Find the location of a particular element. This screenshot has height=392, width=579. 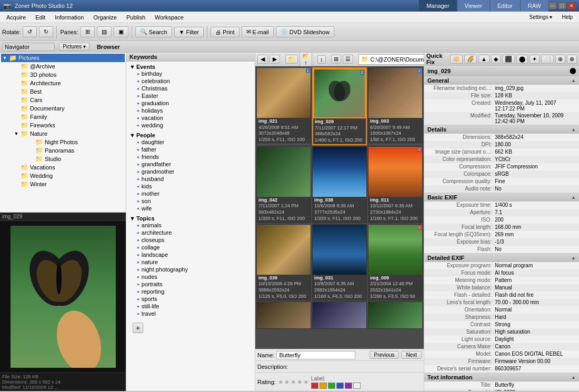

add-keyword-button: + is located at coordinates (138, 328).